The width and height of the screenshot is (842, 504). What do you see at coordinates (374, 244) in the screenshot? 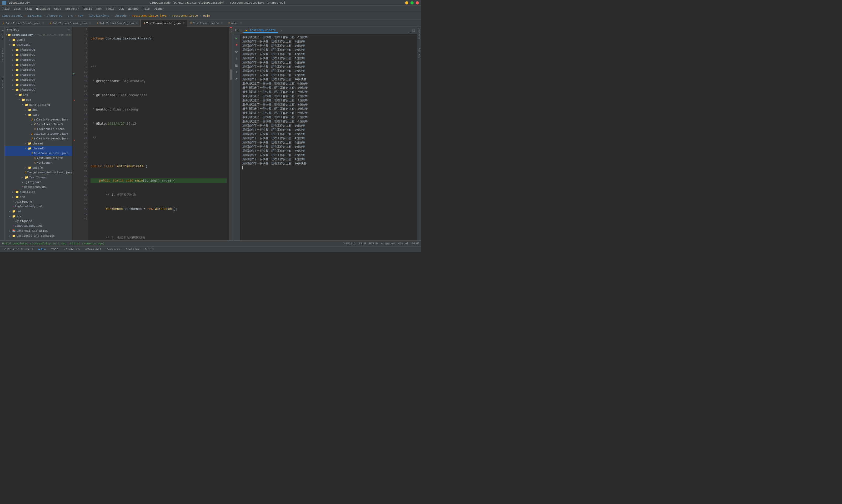
I see `encoding: UTF-8` at bounding box center [374, 244].